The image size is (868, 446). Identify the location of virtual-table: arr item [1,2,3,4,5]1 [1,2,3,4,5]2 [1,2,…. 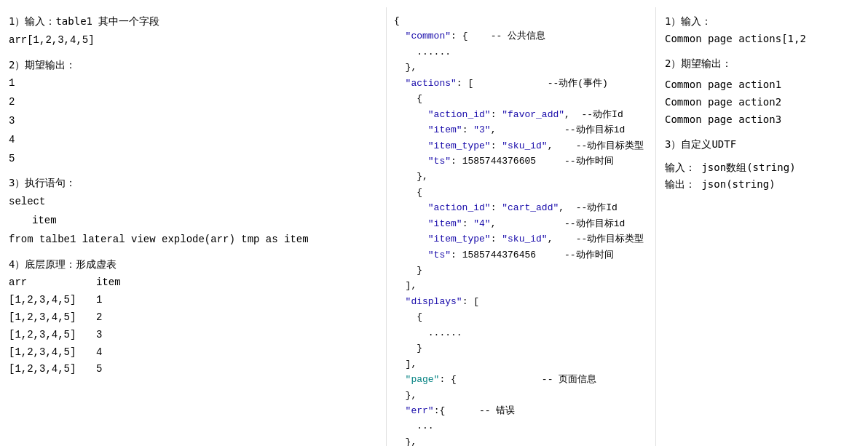
(193, 326).